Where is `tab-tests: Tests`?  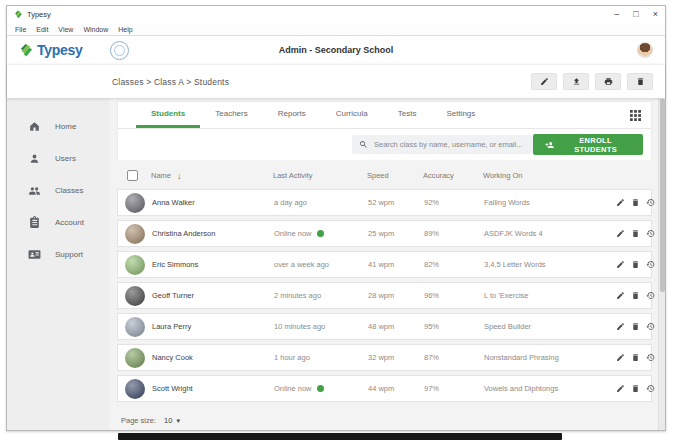
tab-tests: Tests is located at coordinates (408, 115).